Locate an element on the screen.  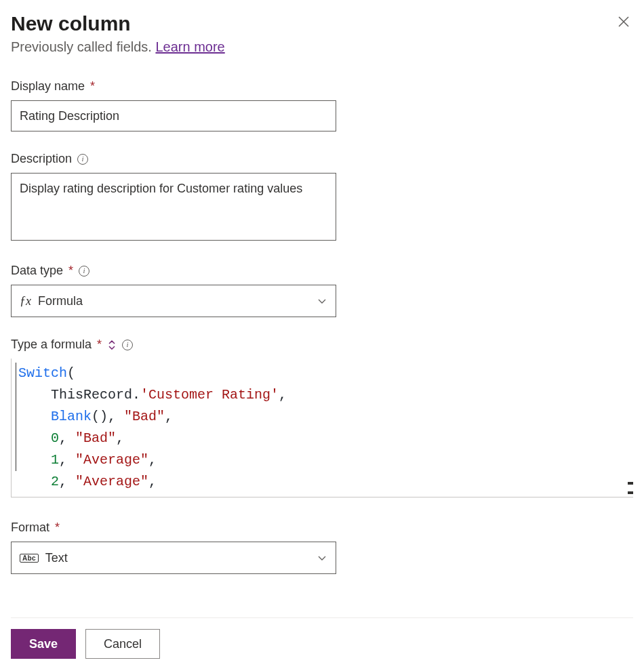
description-input is located at coordinates (174, 207).